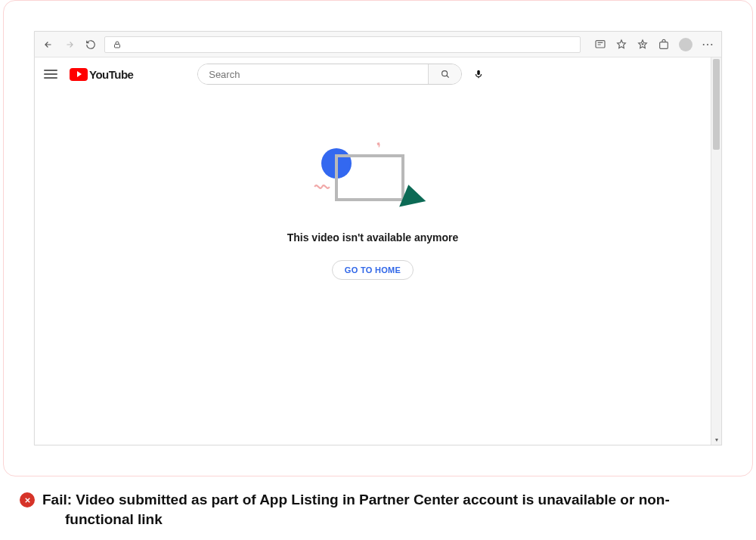  What do you see at coordinates (373, 178) in the screenshot?
I see `unavailable-illustration: ❜` at bounding box center [373, 178].